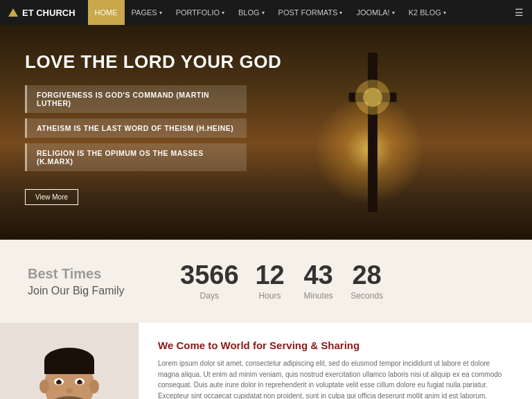 This screenshot has height=399, width=532. Describe the element at coordinates (319, 281) in the screenshot. I see `countdown-minutes: 43 Minutes` at that location.